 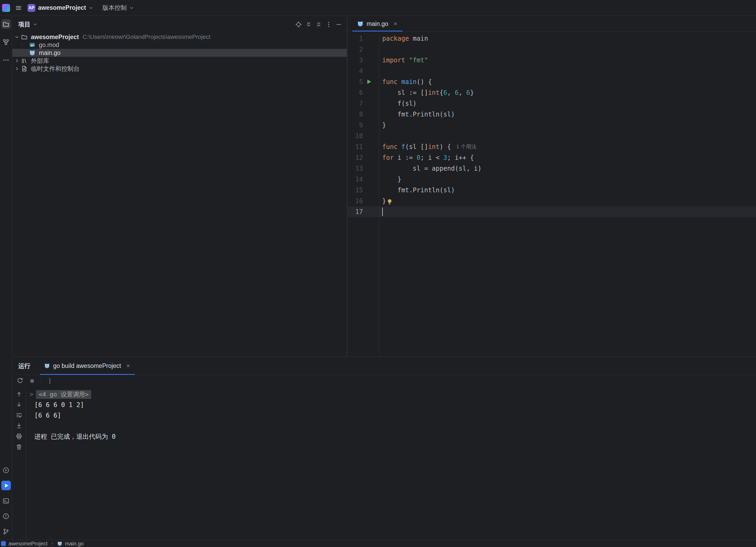 I want to click on code-token: }, so click(x=392, y=179).